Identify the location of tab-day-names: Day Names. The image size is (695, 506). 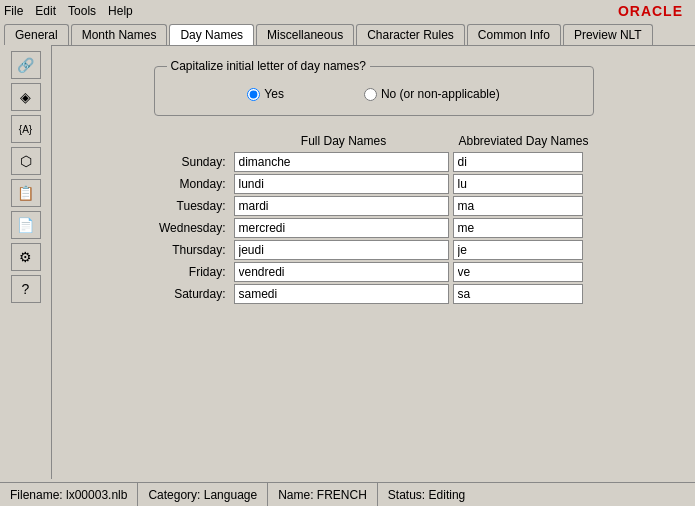
(212, 34).